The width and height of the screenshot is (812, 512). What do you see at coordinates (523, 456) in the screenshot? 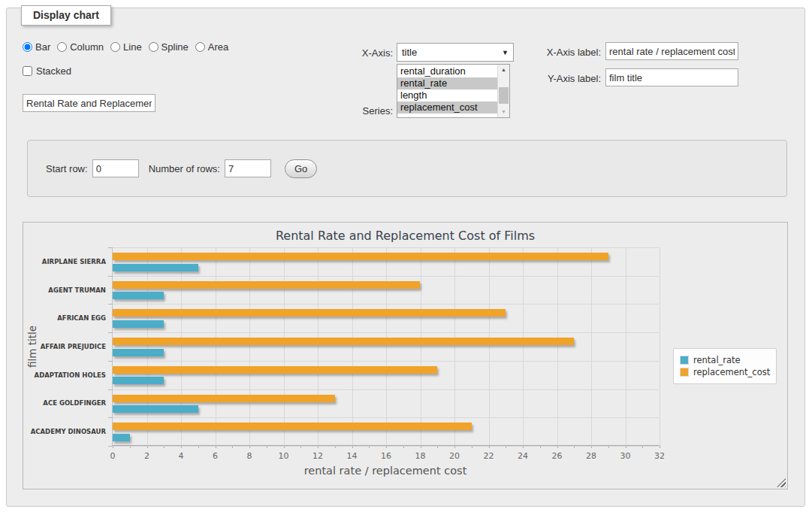
I see `x-tick-label: 24` at bounding box center [523, 456].